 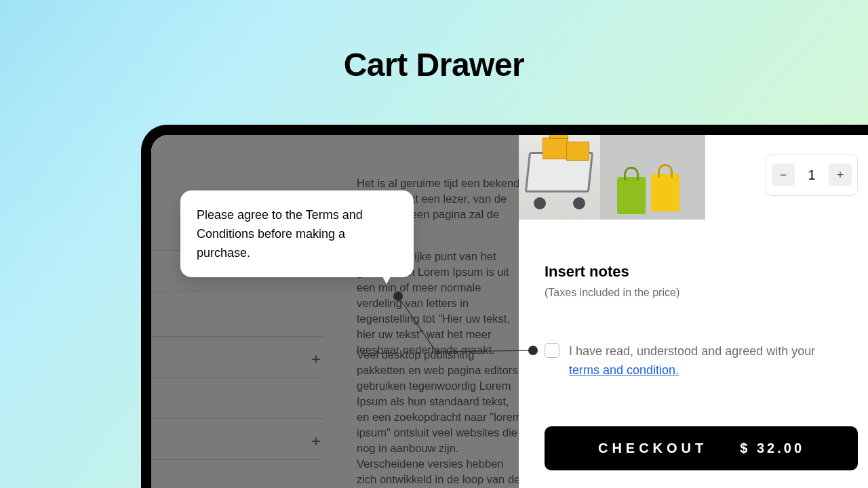 I want to click on notes-subtitle: (Taxes included in the price), so click(x=612, y=293).